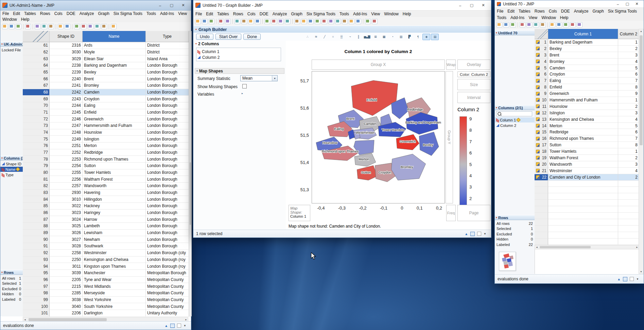  I want to click on polygon-tool-icon, so click(358, 21).